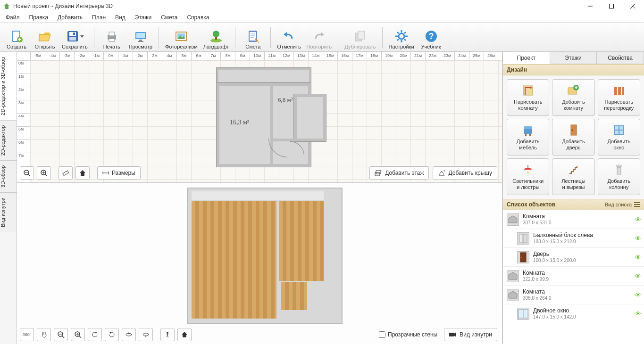 The height and width of the screenshot is (344, 644). Describe the element at coordinates (574, 220) in the screenshot. I see `object-row-0: Комната307.0 x 531.0👁` at that location.